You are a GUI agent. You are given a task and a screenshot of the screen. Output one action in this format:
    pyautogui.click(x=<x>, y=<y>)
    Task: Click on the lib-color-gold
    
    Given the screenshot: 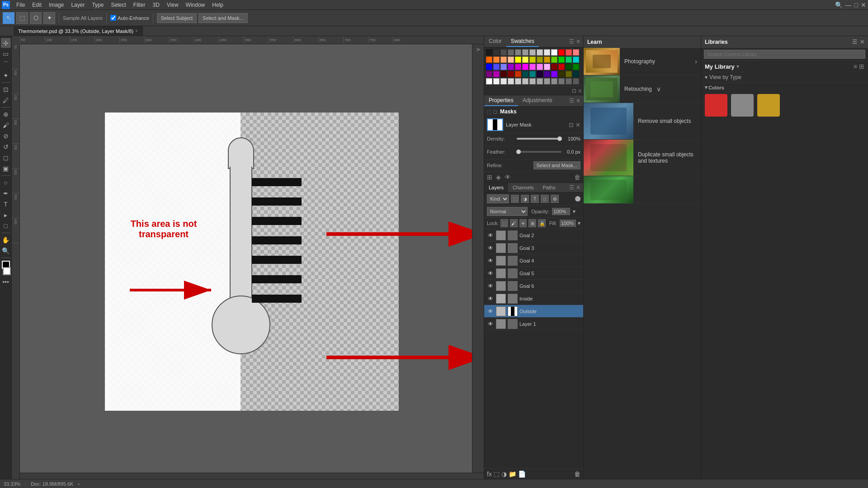 What is the action you would take?
    pyautogui.click(x=769, y=105)
    